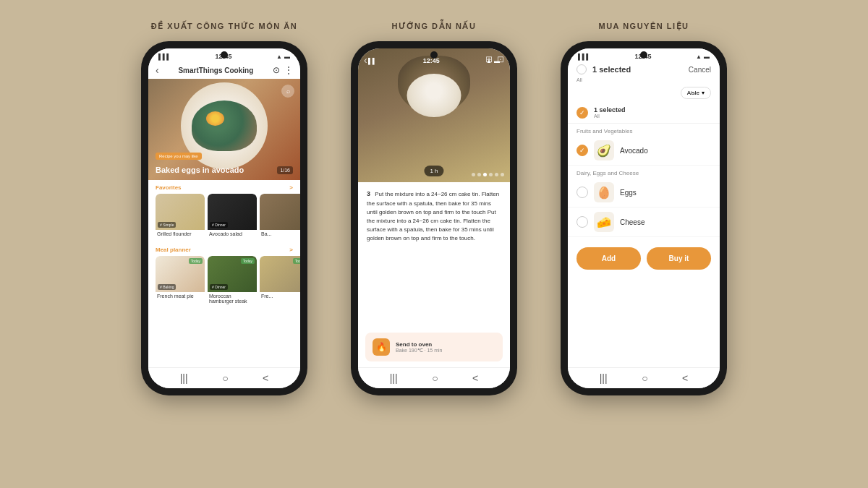 The width and height of the screenshot is (868, 488). What do you see at coordinates (284, 56) in the screenshot?
I see `status-icons-1: ▲ ▬` at bounding box center [284, 56].